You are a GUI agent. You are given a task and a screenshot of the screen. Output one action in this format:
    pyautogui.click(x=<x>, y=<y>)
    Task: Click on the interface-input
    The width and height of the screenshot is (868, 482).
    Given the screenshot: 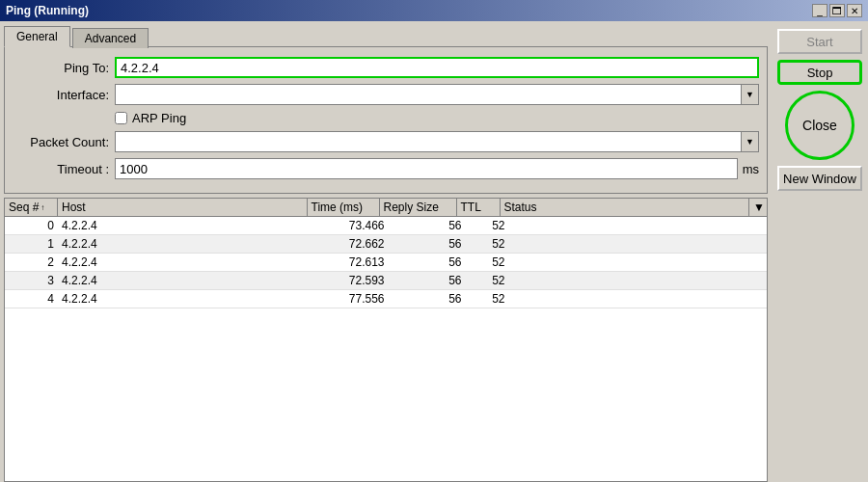 What is the action you would take?
    pyautogui.click(x=428, y=94)
    